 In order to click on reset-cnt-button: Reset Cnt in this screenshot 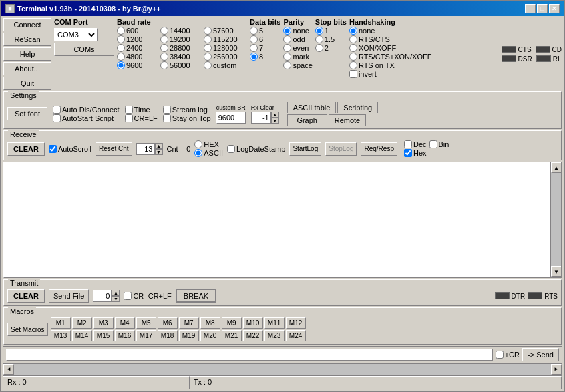, I will do `click(114, 149)`.